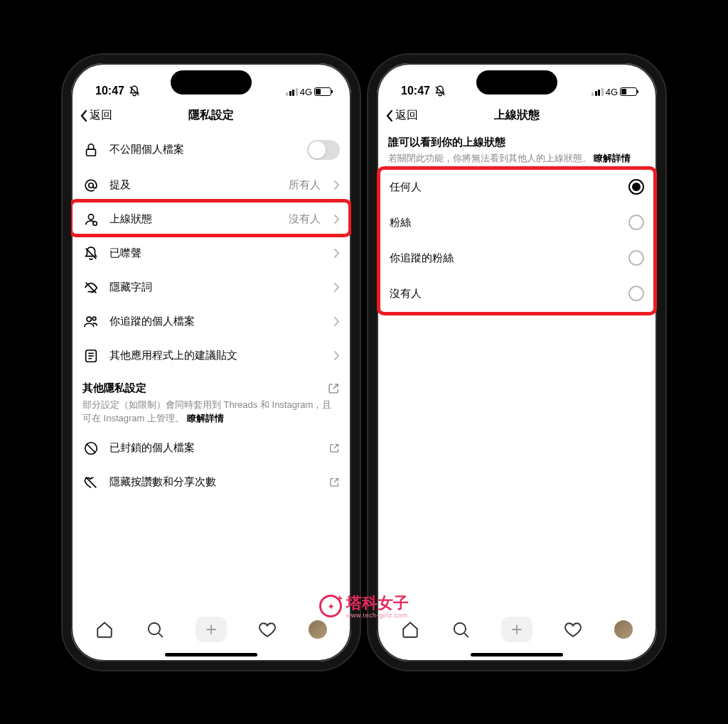  Describe the element at coordinates (517, 159) in the screenshot. I see `section-desc: 若關閉此功能，你將無法看到其他人的上線狀態。 瞭解詳情` at that location.